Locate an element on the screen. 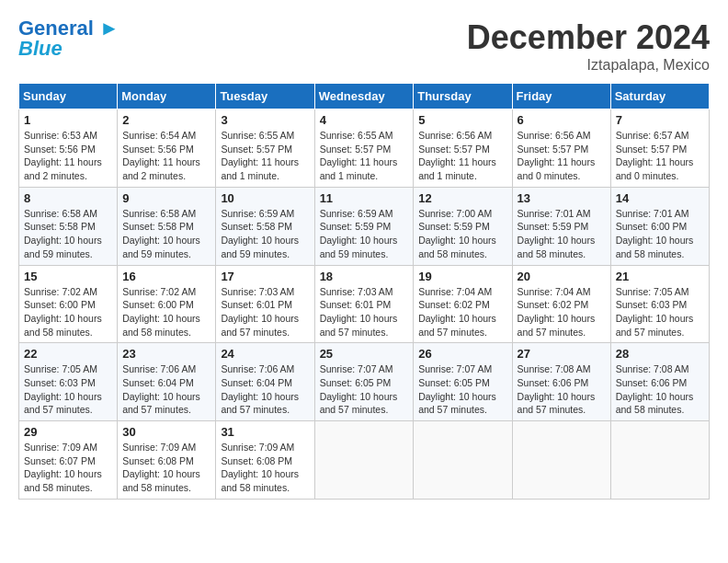 The image size is (728, 563). day-number: 20 is located at coordinates (562, 276).